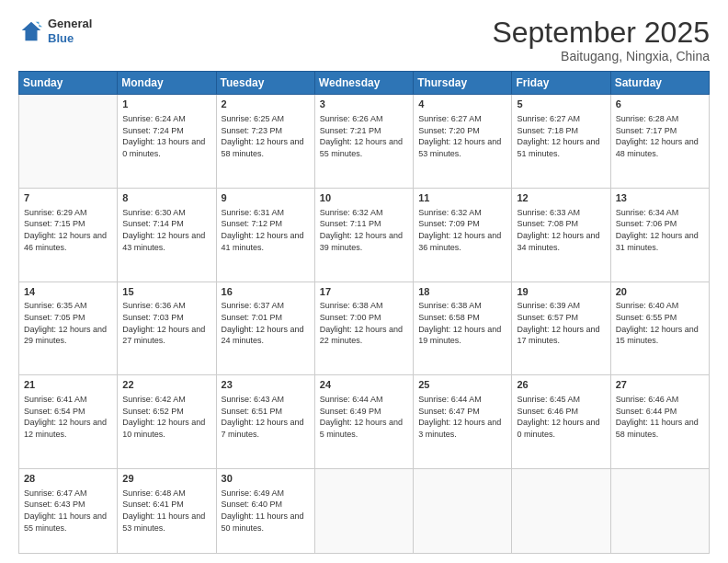 This screenshot has height=563, width=728. Describe the element at coordinates (462, 136) in the screenshot. I see `day-info: Sunrise: 6:27 AMSunset: 7:20 PMDaylight:…` at that location.